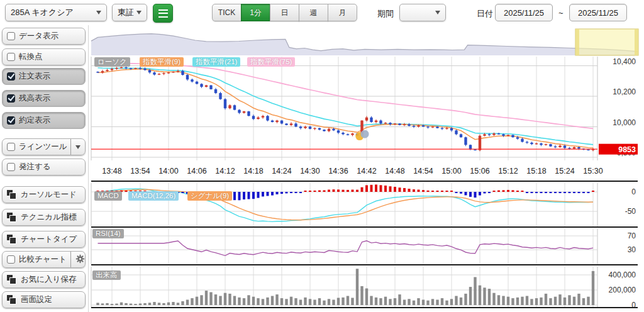  I want to click on date-to-input: 2025/11/25, so click(598, 13).